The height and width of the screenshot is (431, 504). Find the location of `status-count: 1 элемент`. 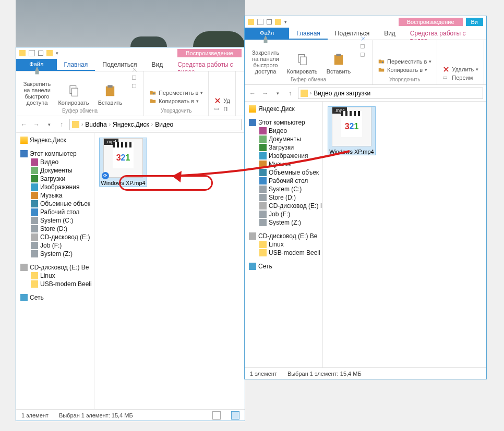

status-count: 1 элемент is located at coordinates (263, 374).